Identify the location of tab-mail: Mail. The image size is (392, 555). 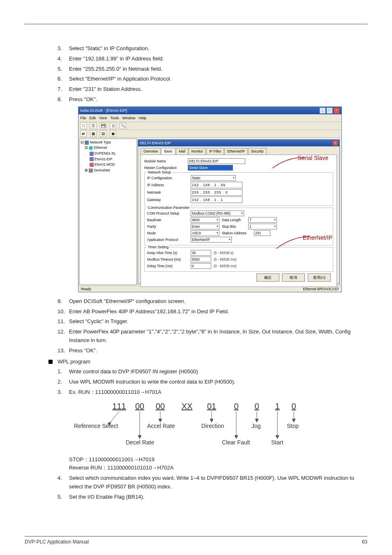
(182, 151).